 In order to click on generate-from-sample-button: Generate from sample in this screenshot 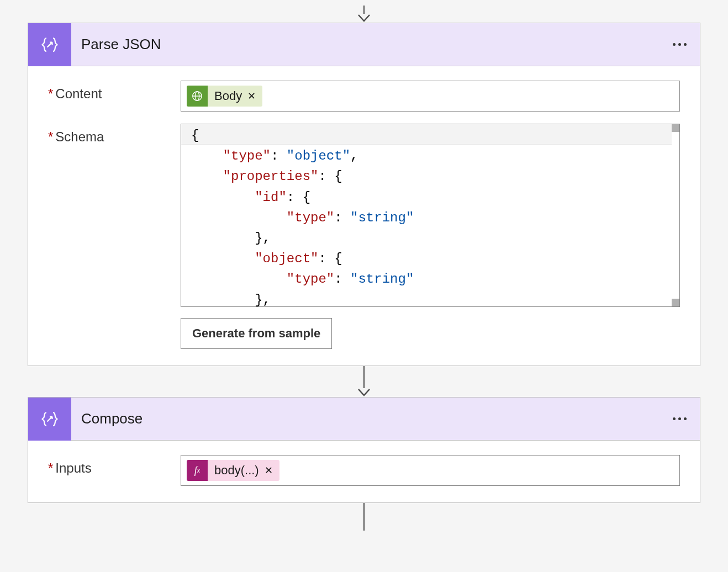, I will do `click(256, 333)`.